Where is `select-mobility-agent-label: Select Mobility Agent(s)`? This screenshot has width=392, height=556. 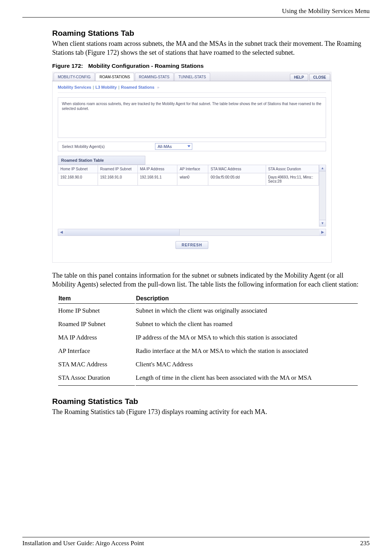 select-mobility-agent-label: Select Mobility Agent(s) is located at coordinates (107, 146).